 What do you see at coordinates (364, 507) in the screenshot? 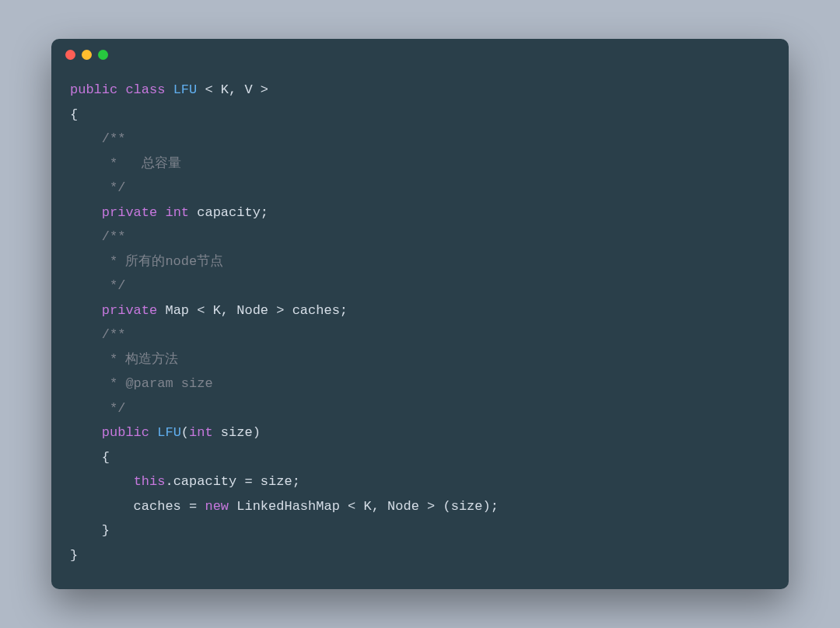
I see `new-linkedhashmap: LinkedHashMap < K, Node > (size);` at bounding box center [364, 507].